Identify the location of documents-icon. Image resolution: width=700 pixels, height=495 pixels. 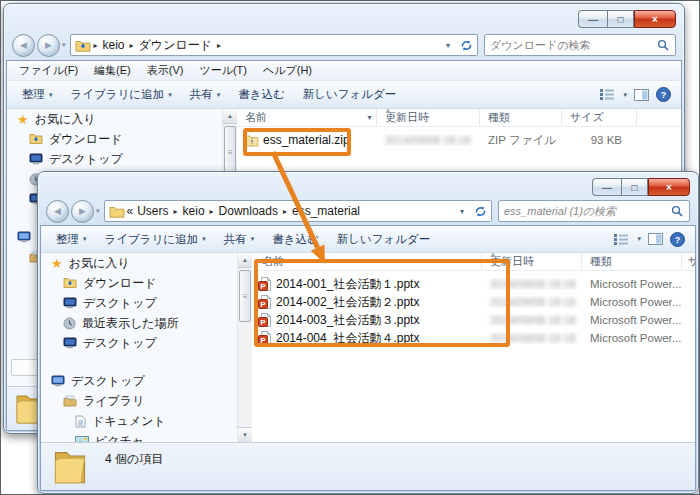
(80, 422).